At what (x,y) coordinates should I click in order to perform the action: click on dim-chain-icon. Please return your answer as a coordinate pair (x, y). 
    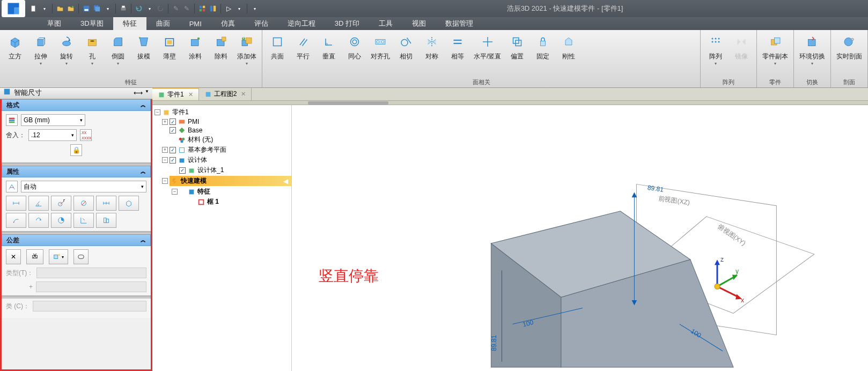
    Looking at the image, I should click on (106, 203).